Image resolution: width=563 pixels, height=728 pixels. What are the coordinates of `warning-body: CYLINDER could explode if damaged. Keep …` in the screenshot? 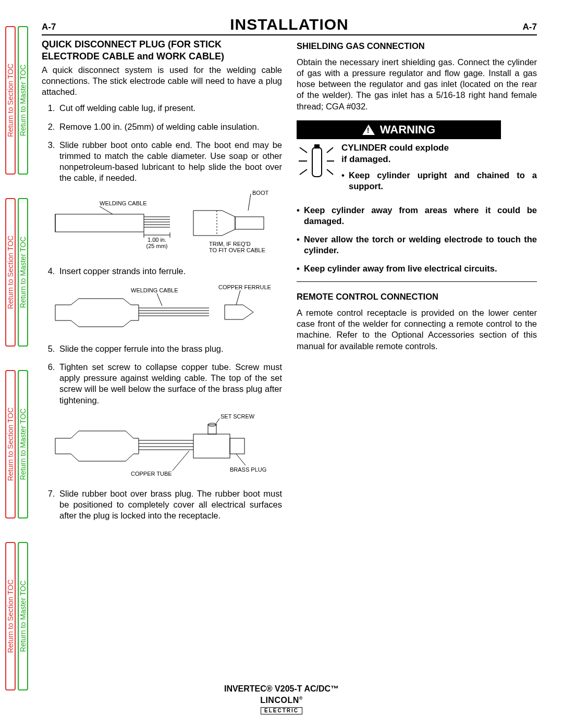 It's located at (417, 171).